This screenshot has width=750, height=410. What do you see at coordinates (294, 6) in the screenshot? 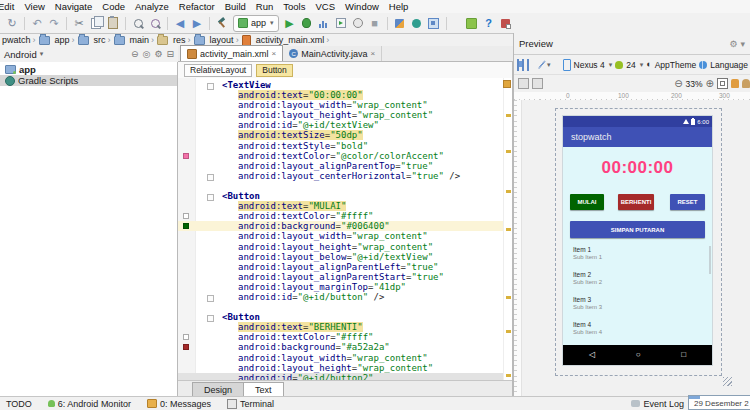
I see `menu-tools: Tools` at bounding box center [294, 6].